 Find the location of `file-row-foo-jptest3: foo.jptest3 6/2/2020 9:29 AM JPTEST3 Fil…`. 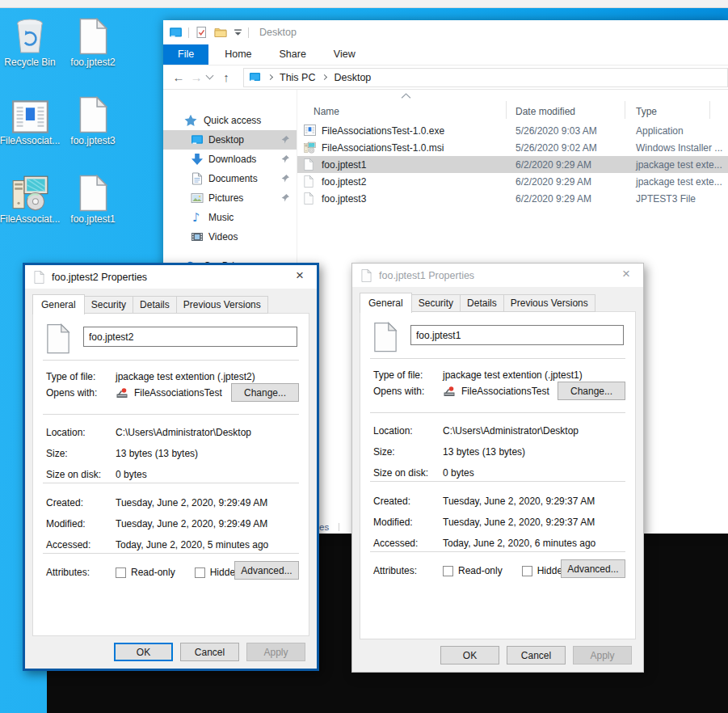

file-row-foo-jptest3: foo.jptest3 6/2/2020 9:29 AM JPTEST3 Fil… is located at coordinates (512, 199).